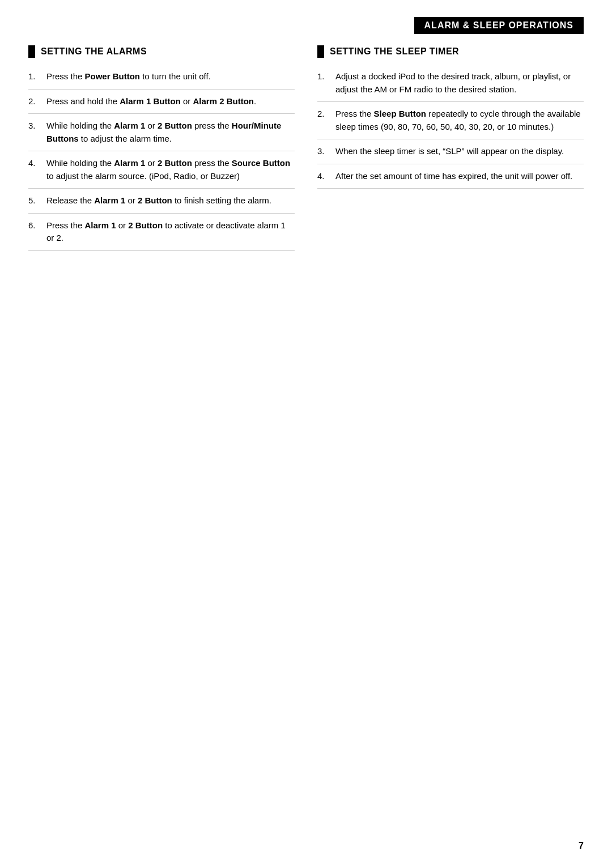 The height and width of the screenshot is (868, 612). What do you see at coordinates (162, 148) in the screenshot?
I see `left-column: SETTING THE ALARMS 1. Press the Power Bu…` at bounding box center [162, 148].